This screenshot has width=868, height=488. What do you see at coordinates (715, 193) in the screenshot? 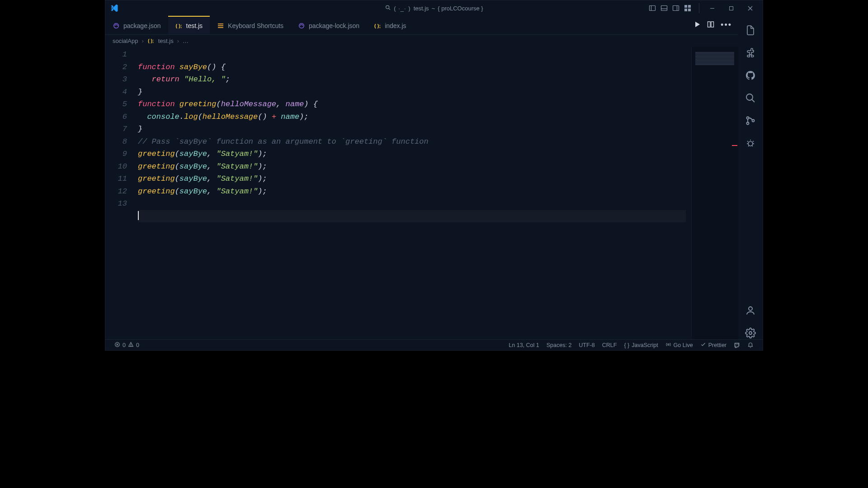
I see `minimap` at bounding box center [715, 193].